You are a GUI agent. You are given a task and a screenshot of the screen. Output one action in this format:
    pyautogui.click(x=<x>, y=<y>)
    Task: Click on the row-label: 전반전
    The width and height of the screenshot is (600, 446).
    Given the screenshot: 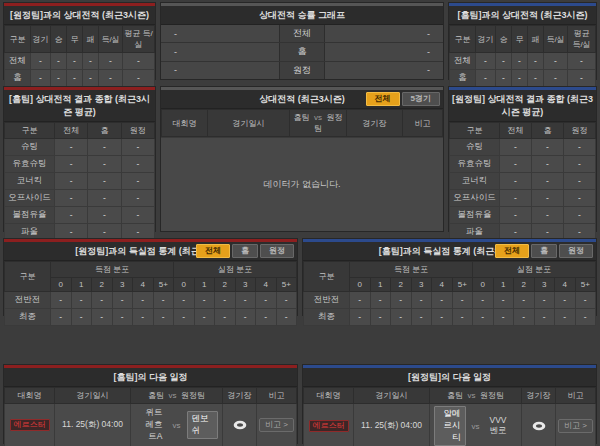 What is the action you would take?
    pyautogui.click(x=28, y=300)
    